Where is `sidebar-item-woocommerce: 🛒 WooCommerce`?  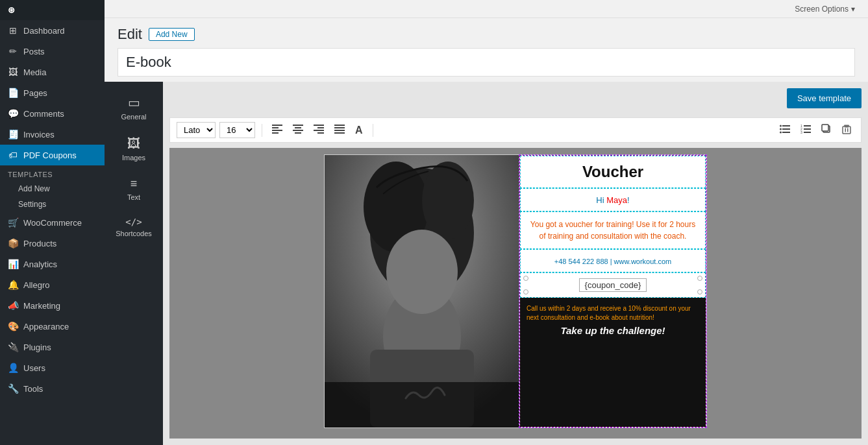 sidebar-item-woocommerce: 🛒 WooCommerce is located at coordinates (52, 222).